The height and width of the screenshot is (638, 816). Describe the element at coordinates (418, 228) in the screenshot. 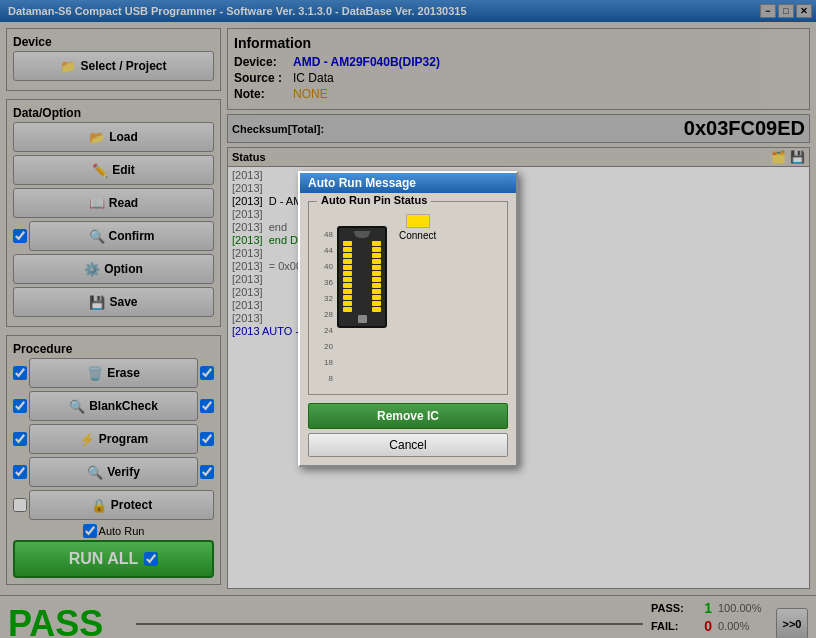

I see `connect-indicator: Connect` at that location.